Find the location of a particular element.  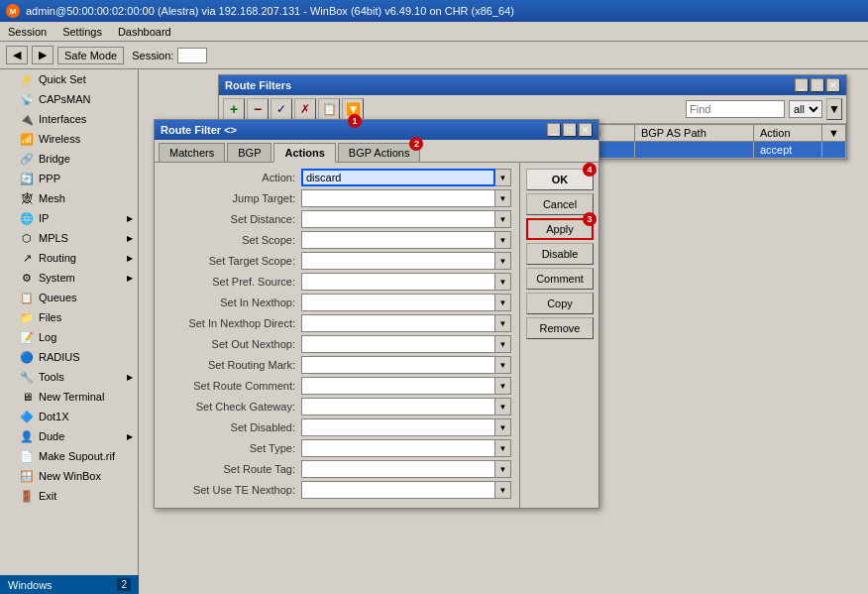

field-set-routing-mark-input is located at coordinates (398, 365).